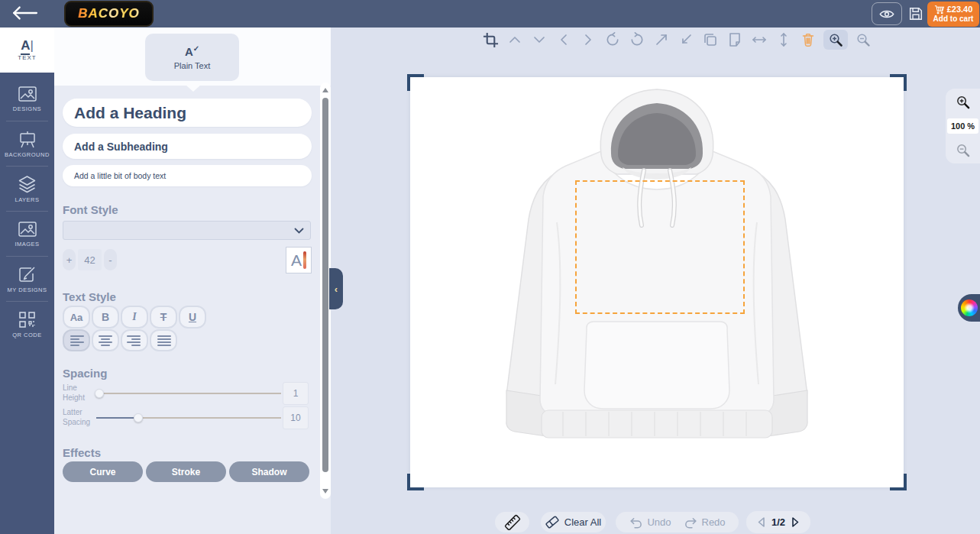 This screenshot has width=980, height=534. I want to click on sidebar-item-label: DESIGNS, so click(27, 108).